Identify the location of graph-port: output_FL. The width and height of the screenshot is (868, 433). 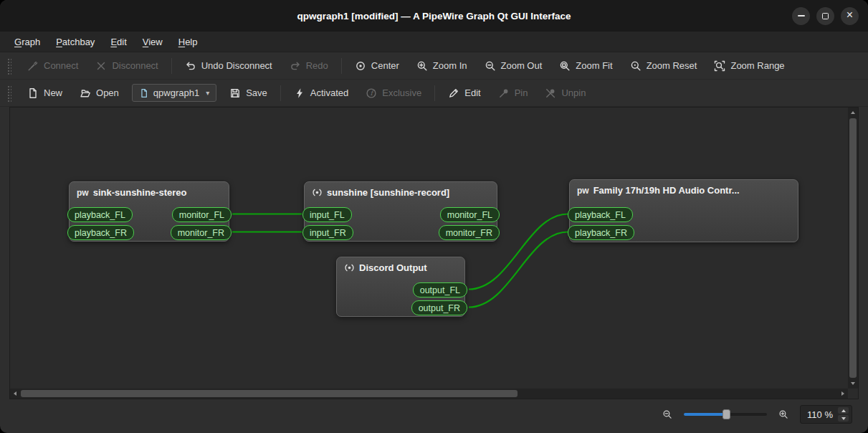
(440, 290).